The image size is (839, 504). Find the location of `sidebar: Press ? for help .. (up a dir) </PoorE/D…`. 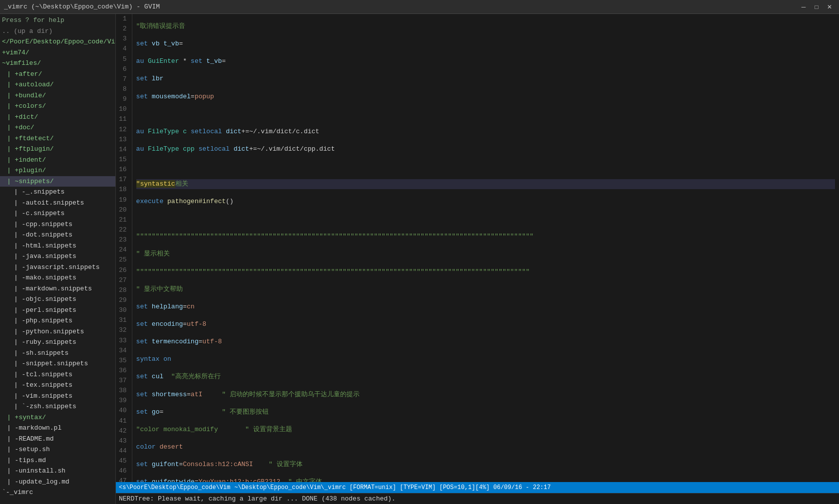

sidebar: Press ? for help .. (up a dir) </PoorE/D… is located at coordinates (58, 259).